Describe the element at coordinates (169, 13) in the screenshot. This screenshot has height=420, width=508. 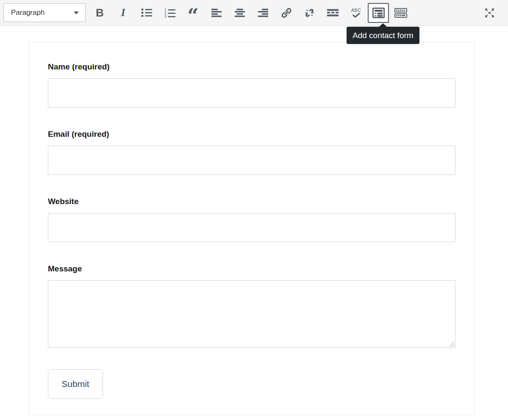
I see `numbered-list-button: 1 2 3` at that location.